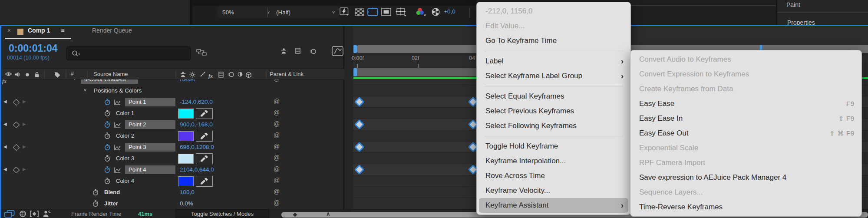 The image size is (868, 218). Describe the element at coordinates (125, 113) in the screenshot. I see `property-name: Color 1` at that location.